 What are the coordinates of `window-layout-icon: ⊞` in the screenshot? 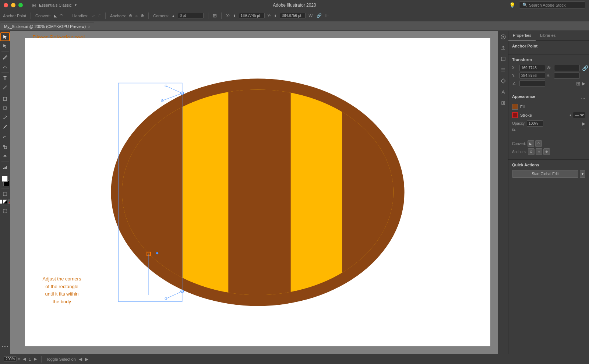 It's located at (34, 5).